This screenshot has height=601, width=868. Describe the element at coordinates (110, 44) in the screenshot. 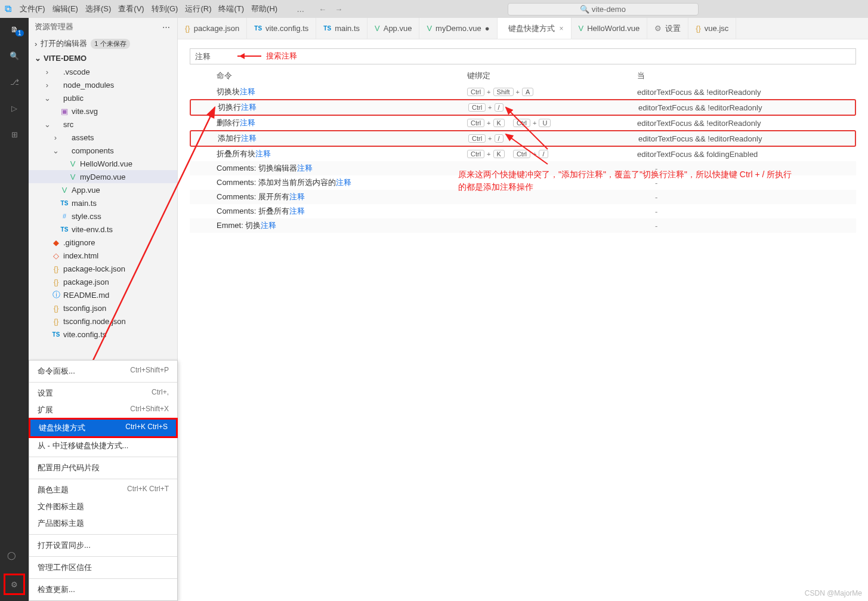

I see `unsaved-badge: 1 个未保存` at that location.